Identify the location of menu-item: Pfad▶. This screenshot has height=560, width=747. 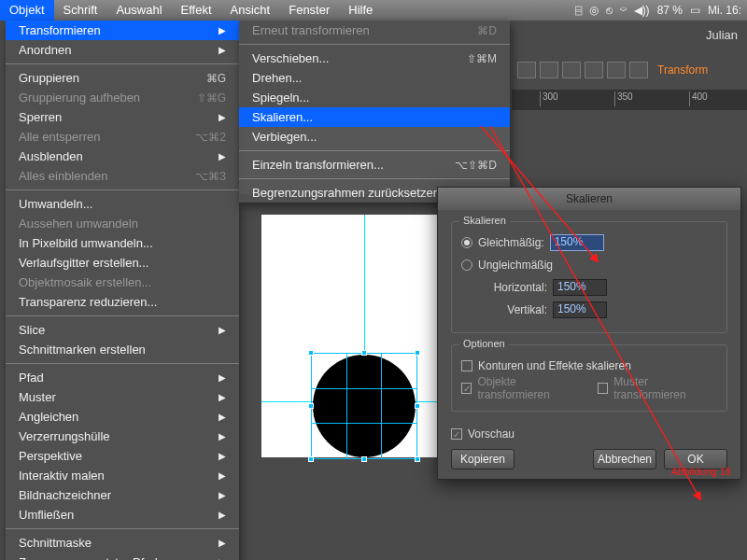
(122, 377).